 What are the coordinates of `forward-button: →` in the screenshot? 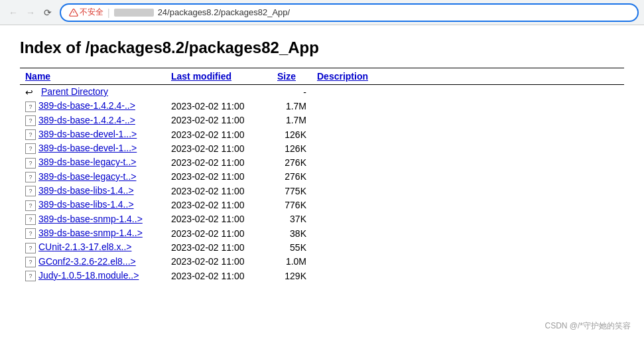 It's located at (31, 13).